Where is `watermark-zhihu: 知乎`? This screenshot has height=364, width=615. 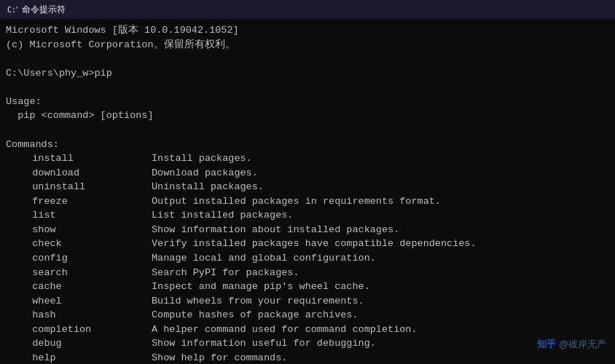 watermark-zhihu: 知乎 is located at coordinates (547, 344).